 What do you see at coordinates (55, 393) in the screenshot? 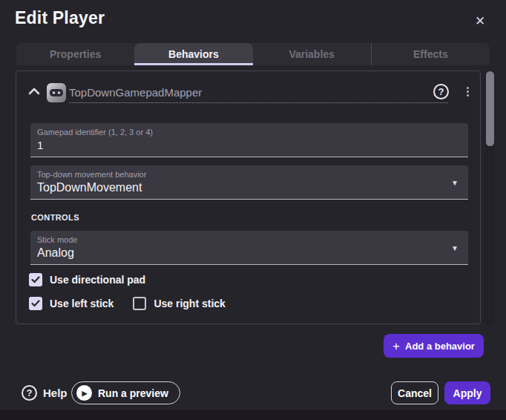
I see `help-label: Help` at bounding box center [55, 393].